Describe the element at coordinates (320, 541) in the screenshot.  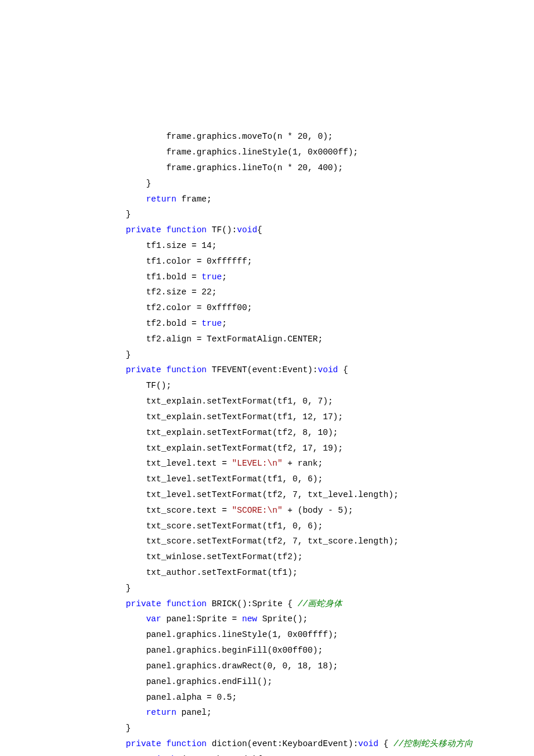
I see `code-line: txt_score.setTextFormat(tf2, 7, txt_scor…` at that location.